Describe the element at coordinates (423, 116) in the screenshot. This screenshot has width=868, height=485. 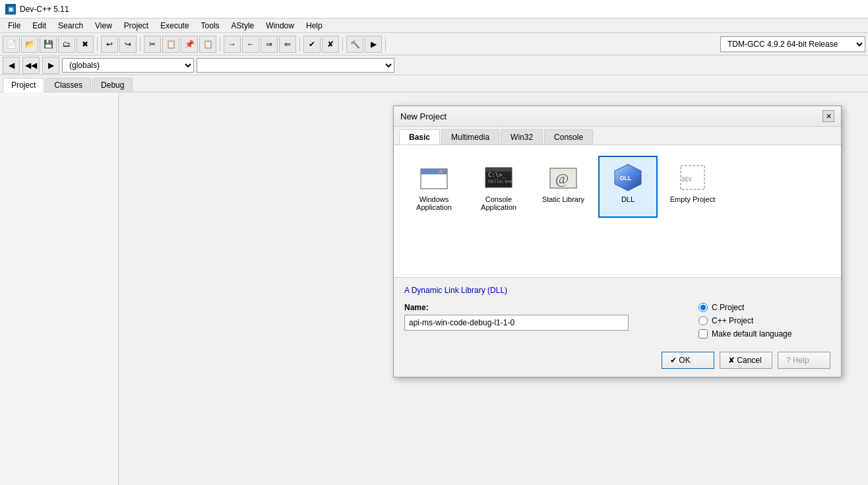
I see `dialog-title: New Project` at that location.